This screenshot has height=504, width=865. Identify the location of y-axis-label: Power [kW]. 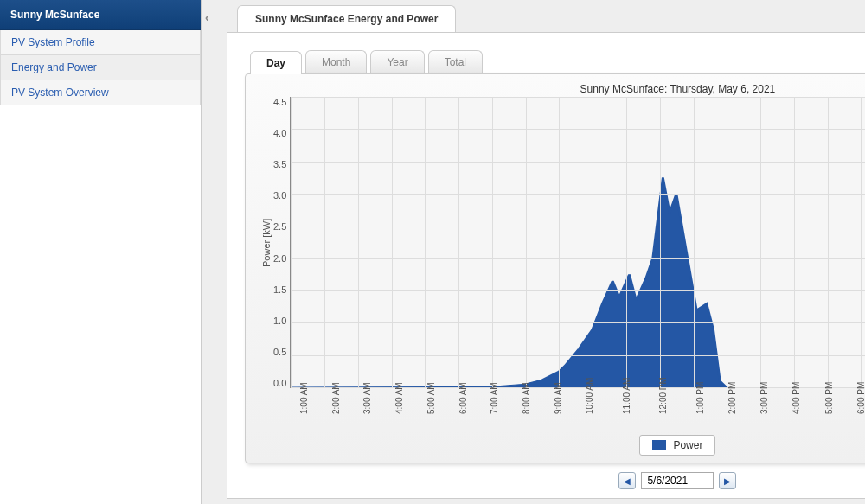
(266, 242).